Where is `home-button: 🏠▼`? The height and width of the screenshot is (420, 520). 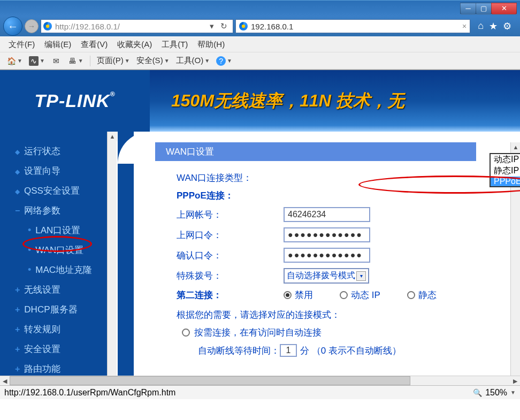
home-button: 🏠▼ is located at coordinates (14, 61).